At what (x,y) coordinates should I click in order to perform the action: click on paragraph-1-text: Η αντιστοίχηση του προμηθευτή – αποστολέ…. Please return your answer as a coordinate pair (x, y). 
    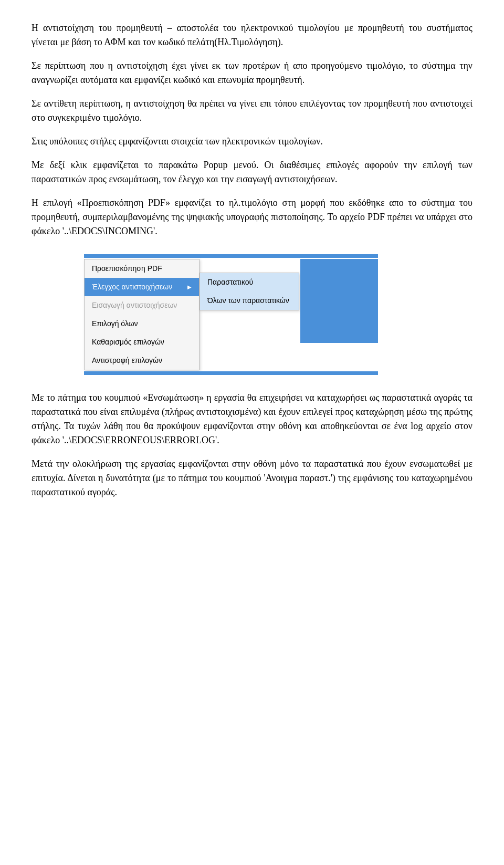
    Looking at the image, I should click on (252, 35).